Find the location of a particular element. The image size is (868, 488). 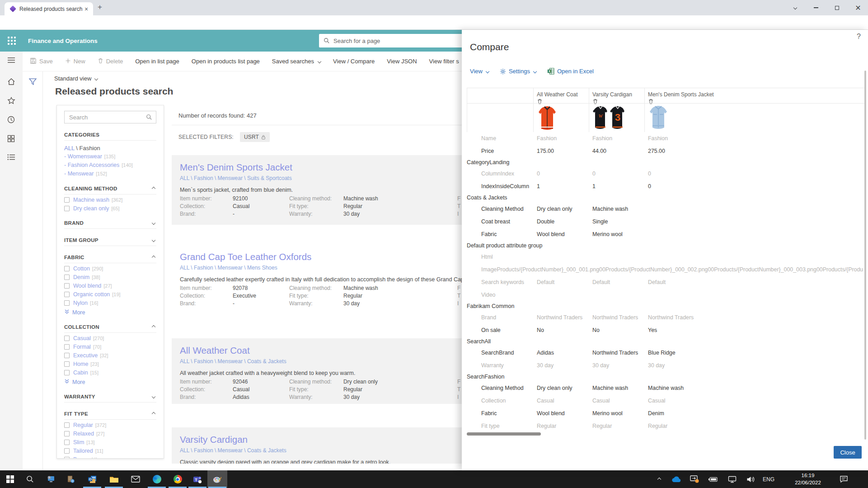

taskbar-server-icon is located at coordinates (70, 479).